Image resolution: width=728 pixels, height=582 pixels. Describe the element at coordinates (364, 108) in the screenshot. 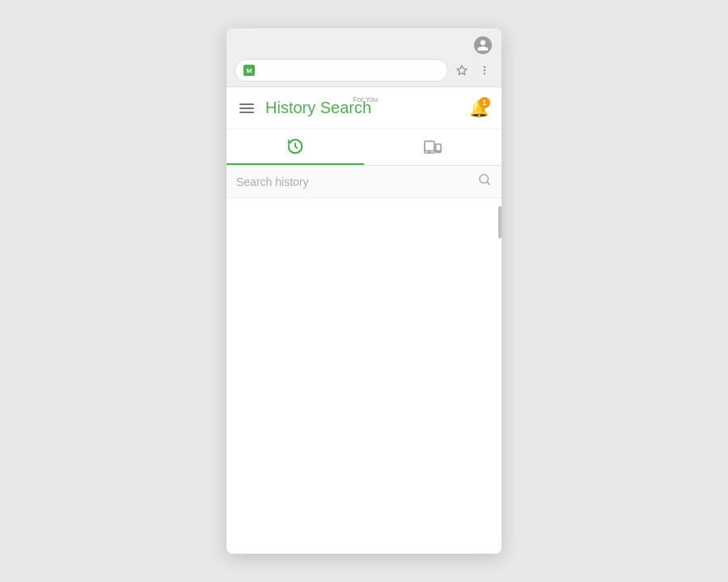

I see `app-header: History Search For You 🔔 1` at that location.